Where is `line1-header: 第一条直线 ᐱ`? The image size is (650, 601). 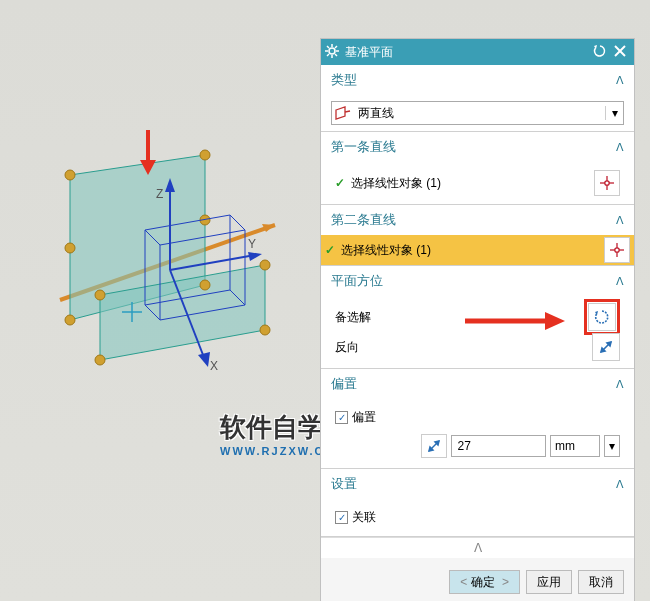 line1-header: 第一条直线 ᐱ is located at coordinates (478, 147).